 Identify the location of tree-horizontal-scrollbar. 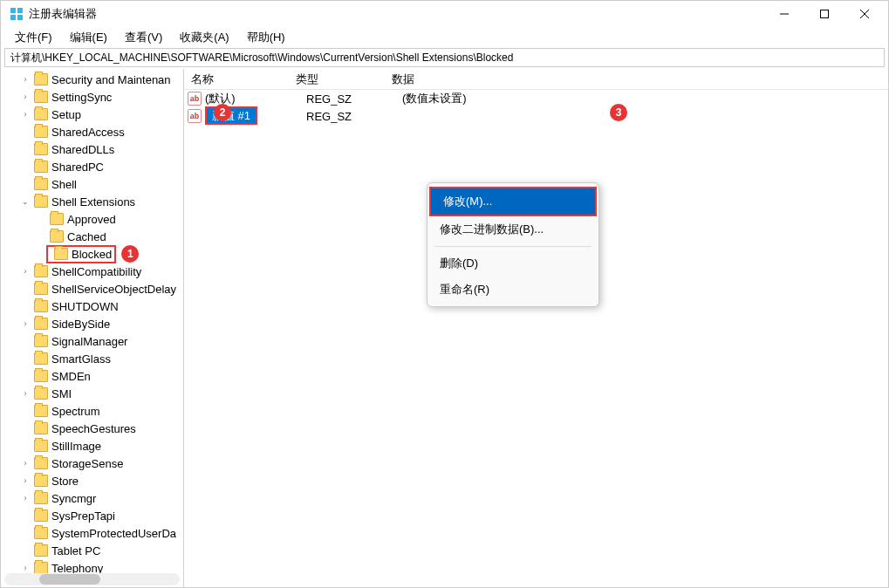
(92, 579).